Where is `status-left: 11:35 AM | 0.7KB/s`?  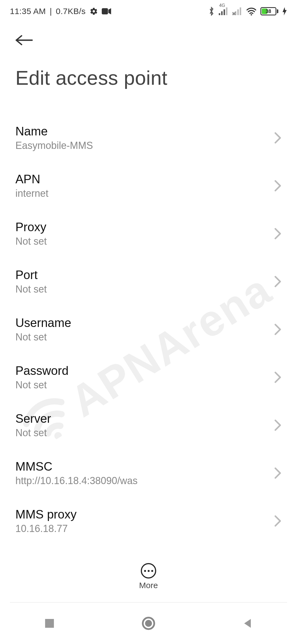
status-left: 11:35 AM | 0.7KB/s is located at coordinates (61, 11).